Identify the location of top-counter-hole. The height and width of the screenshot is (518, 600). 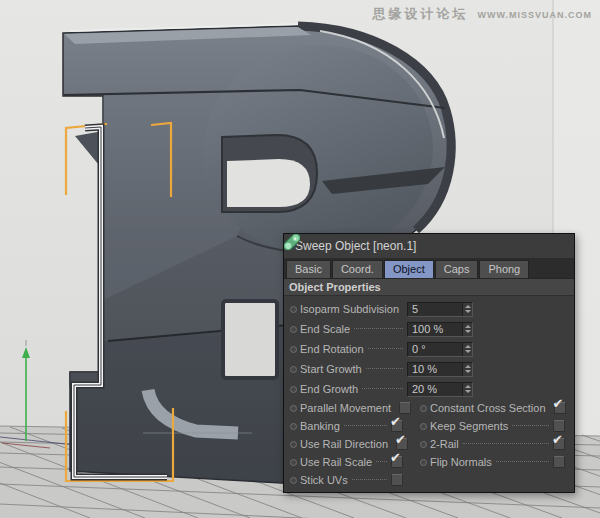
(268, 183).